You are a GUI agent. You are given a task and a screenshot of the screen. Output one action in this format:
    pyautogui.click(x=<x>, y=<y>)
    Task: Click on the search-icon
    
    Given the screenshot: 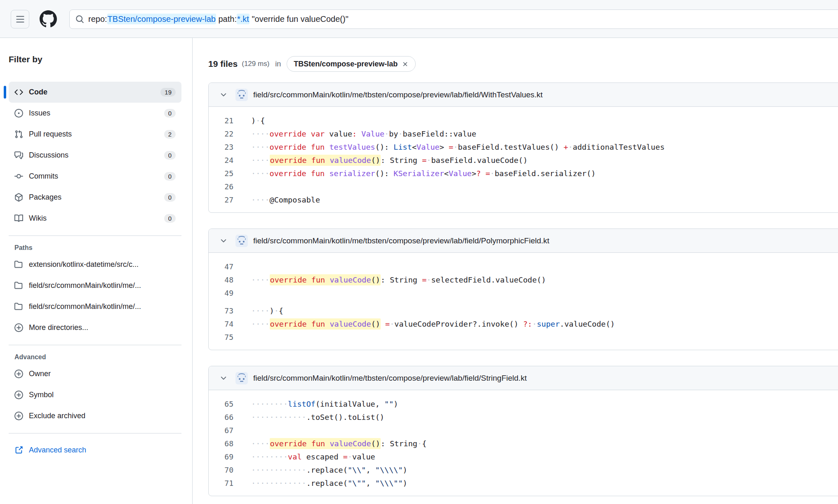 What is the action you would take?
    pyautogui.click(x=80, y=19)
    